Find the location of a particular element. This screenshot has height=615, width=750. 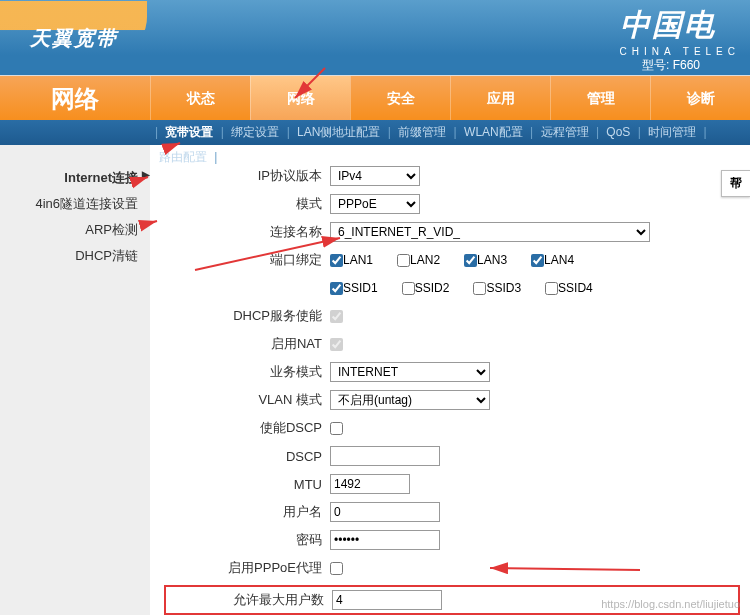

sidebar-dhcp-clear: DHCP清链 is located at coordinates (75, 256).